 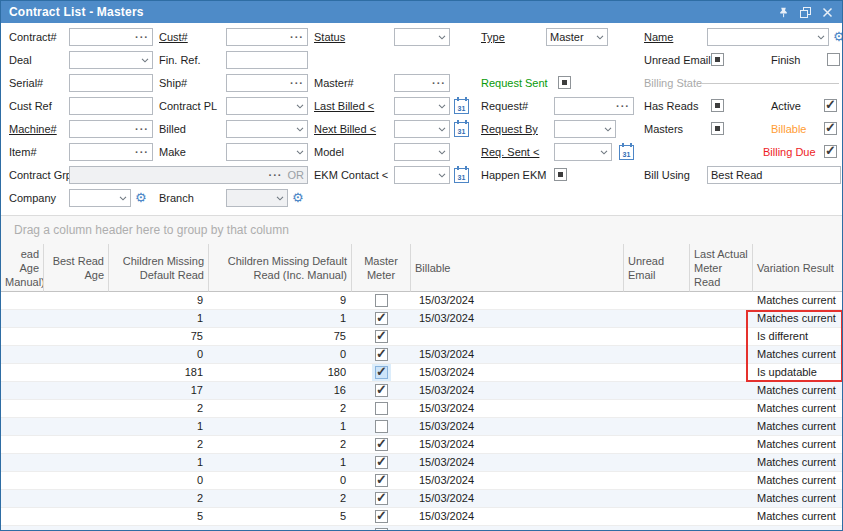 I want to click on type-label: Type, so click(x=493, y=37).